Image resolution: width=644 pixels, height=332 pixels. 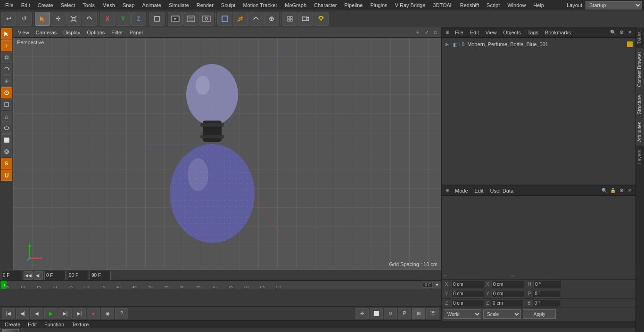 What do you see at coordinates (152, 5) in the screenshot?
I see `menu-animate: Animate` at bounding box center [152, 5].